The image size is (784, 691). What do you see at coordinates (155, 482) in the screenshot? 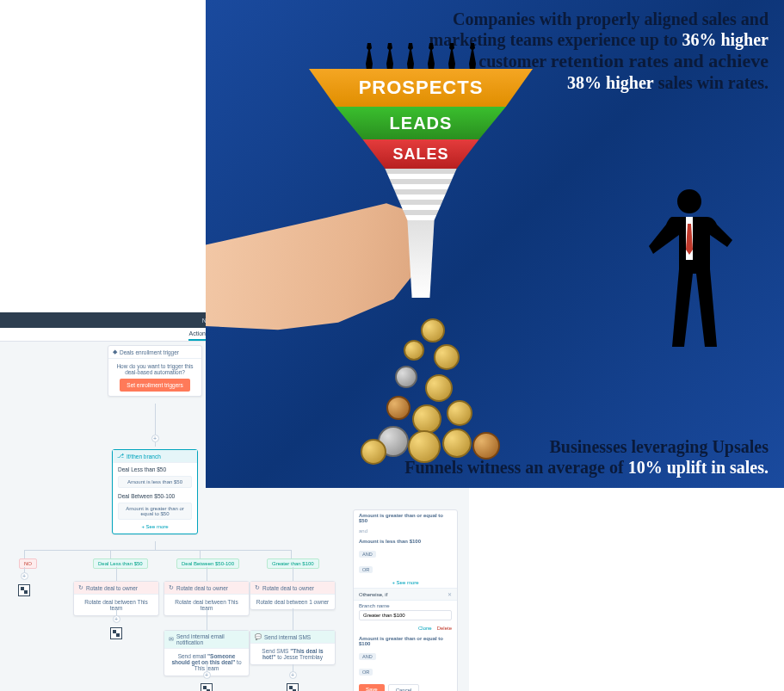
I see `condition-pill: Amount is less than $50` at bounding box center [155, 482].